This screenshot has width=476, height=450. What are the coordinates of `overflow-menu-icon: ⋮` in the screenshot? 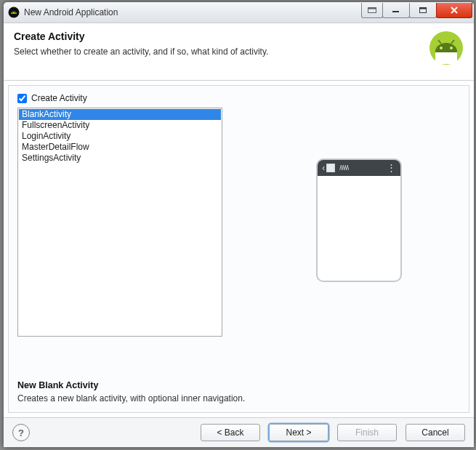 It's located at (391, 168).